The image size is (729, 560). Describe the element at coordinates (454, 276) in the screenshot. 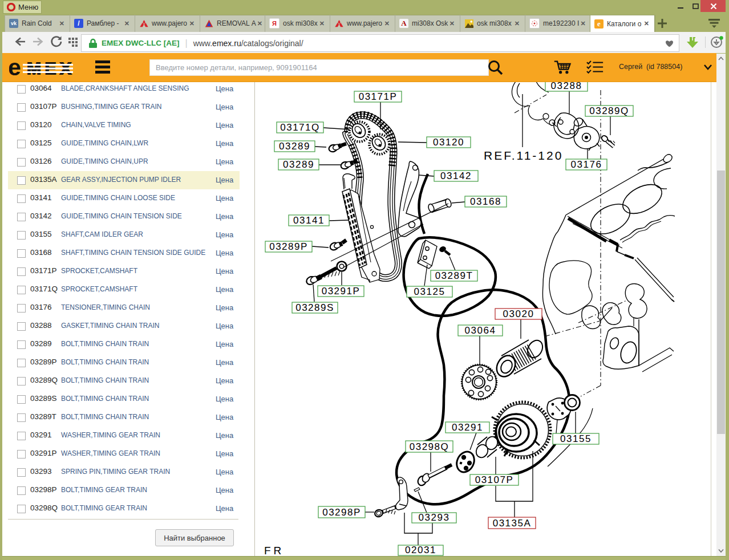

I see `svg-text: 03289T` at that location.